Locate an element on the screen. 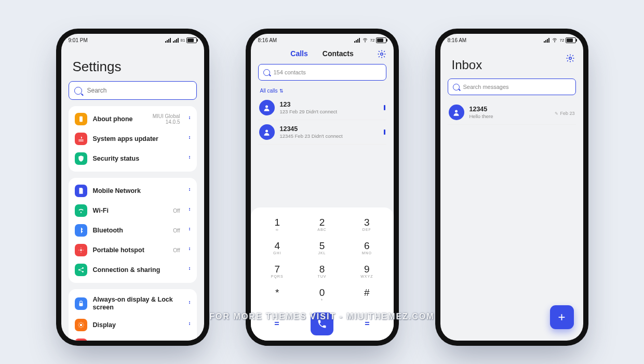 This screenshot has height=364, width=644. dialpad-key: * is located at coordinates (277, 294).